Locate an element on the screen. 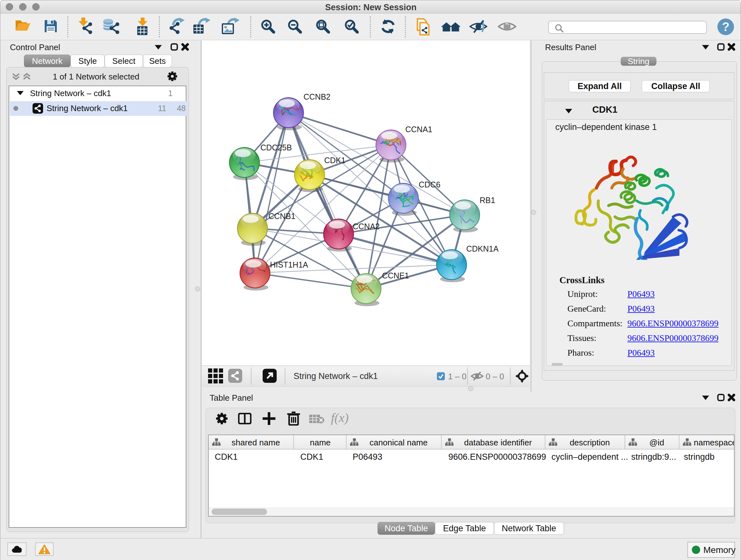 The height and width of the screenshot is (560, 741). svg-text: CDKN1A is located at coordinates (482, 249).